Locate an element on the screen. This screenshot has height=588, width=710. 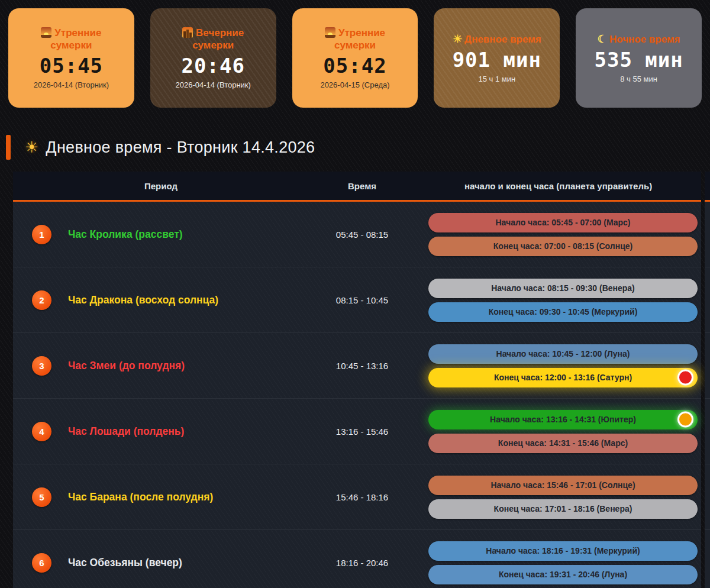
hour-end-pill: Конец часа: 17:01 - 18:16 (Венера) is located at coordinates (563, 509).